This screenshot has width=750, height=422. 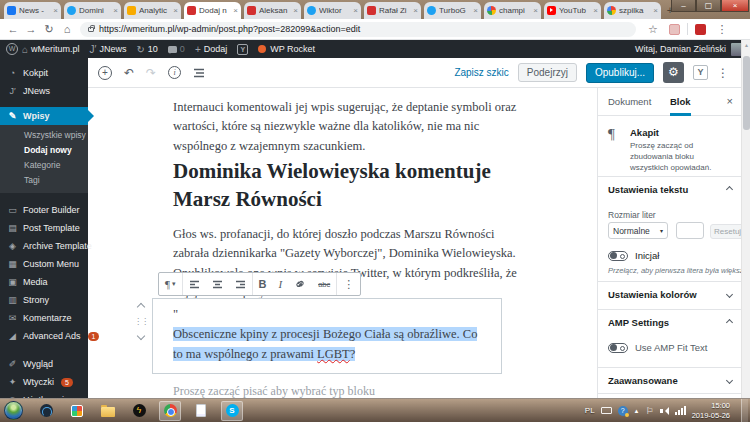 I want to click on browser-tab: TurboG×, so click(x=452, y=10).